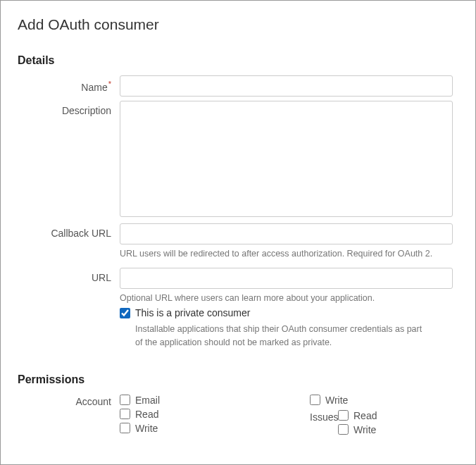 This screenshot has height=465, width=476. Describe the element at coordinates (286, 254) in the screenshot. I see `callback-help: URL users will be redirected to after ac…` at that location.